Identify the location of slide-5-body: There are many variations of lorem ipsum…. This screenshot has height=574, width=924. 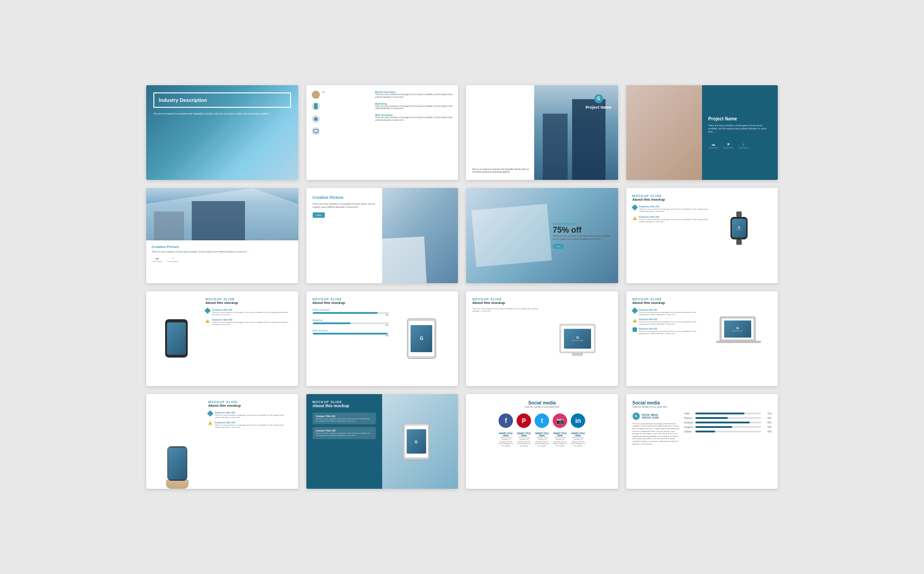
(222, 252).